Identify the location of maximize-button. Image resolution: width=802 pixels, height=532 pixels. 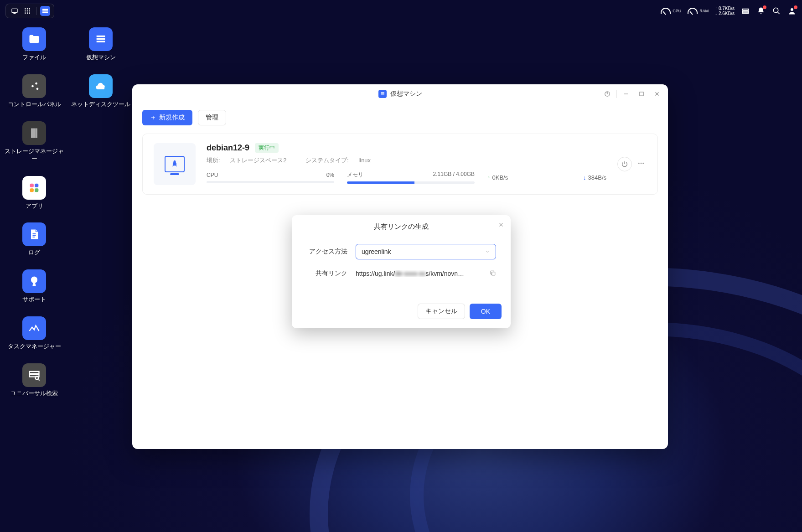
(642, 94).